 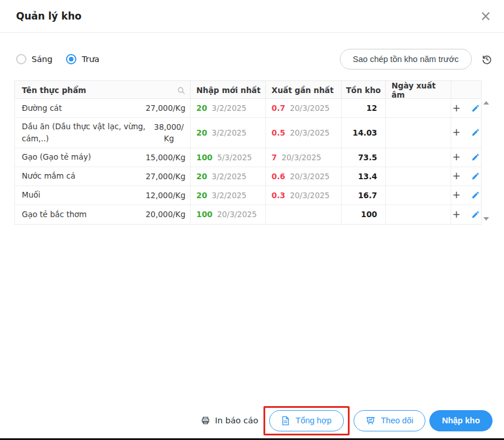 I want to click on col-header-negative-export-date: Ngày xuất âm, so click(x=418, y=90).